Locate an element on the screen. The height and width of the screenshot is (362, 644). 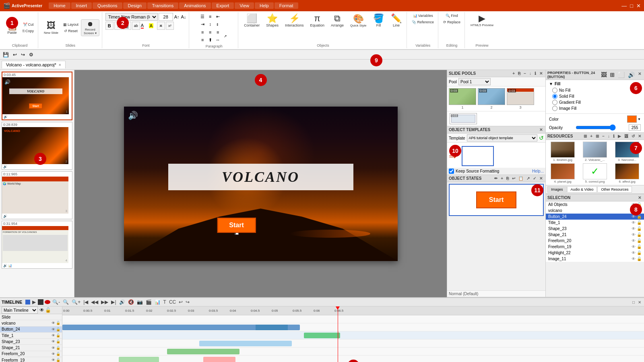
states-close-btn: ✕ is located at coordinates (541, 179).